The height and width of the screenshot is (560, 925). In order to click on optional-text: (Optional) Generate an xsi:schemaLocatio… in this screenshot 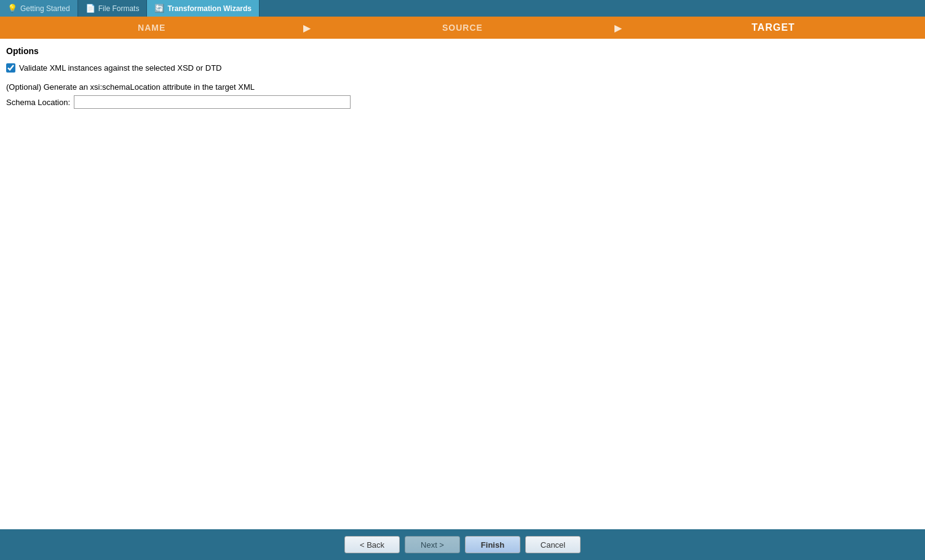, I will do `click(462, 87)`.